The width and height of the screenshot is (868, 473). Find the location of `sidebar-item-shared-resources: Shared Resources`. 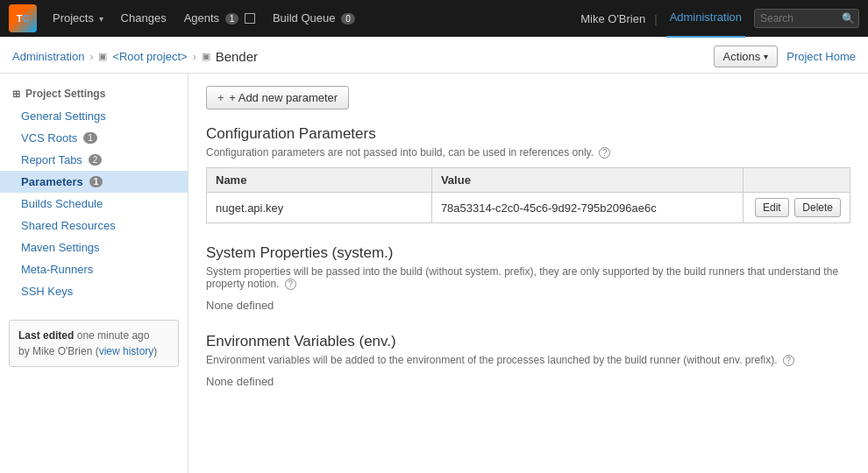

sidebar-item-shared-resources: Shared Resources is located at coordinates (94, 226).